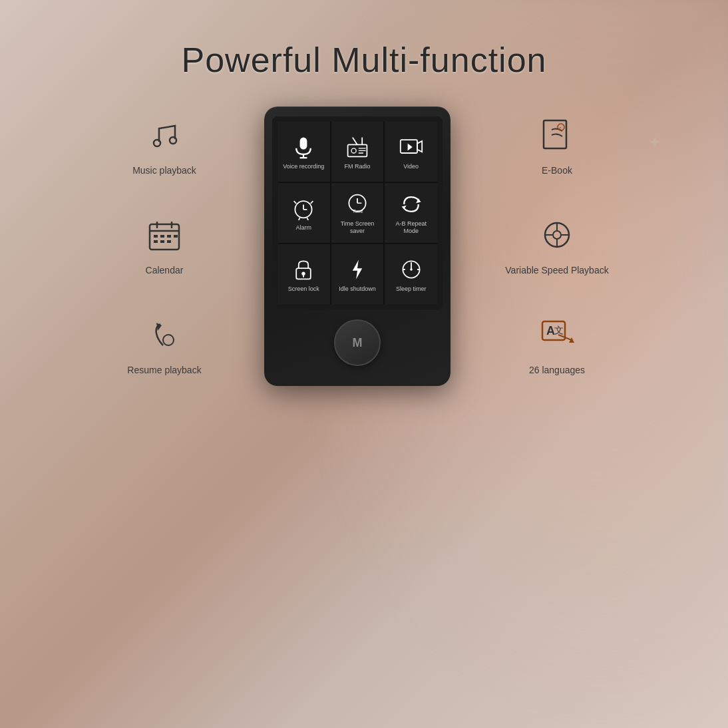 The width and height of the screenshot is (728, 728). Describe the element at coordinates (304, 228) in the screenshot. I see `screen-label-alarm: Alarm` at that location.